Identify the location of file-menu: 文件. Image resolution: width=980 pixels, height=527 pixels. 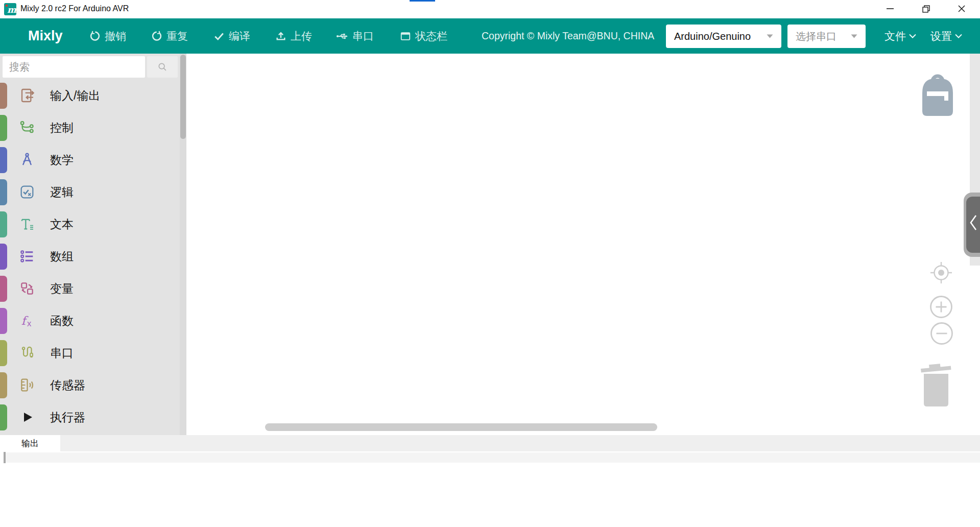
(900, 36).